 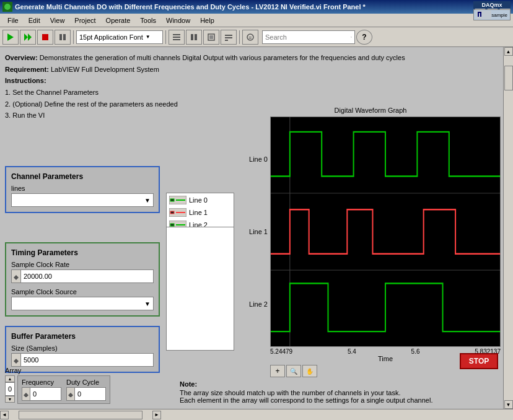 What do you see at coordinates (310, 371) in the screenshot?
I see `graph-pan-btn: ✋` at bounding box center [310, 371].